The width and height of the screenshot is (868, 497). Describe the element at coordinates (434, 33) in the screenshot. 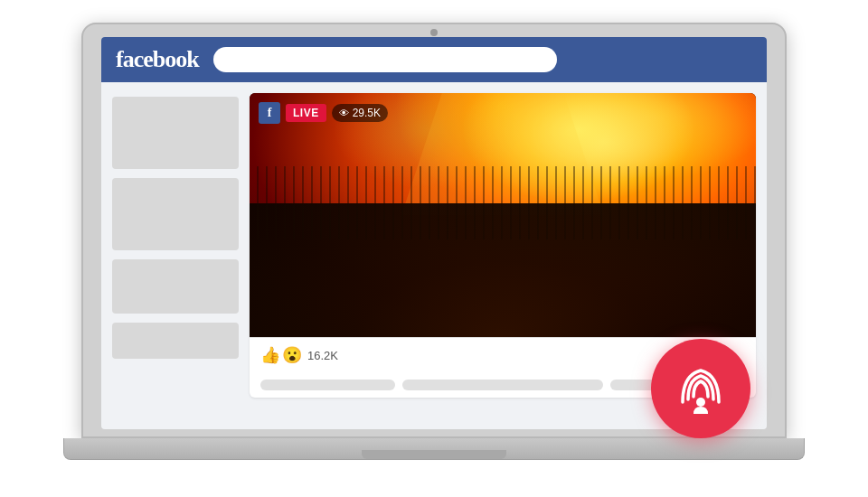

I see `laptop-camera` at that location.